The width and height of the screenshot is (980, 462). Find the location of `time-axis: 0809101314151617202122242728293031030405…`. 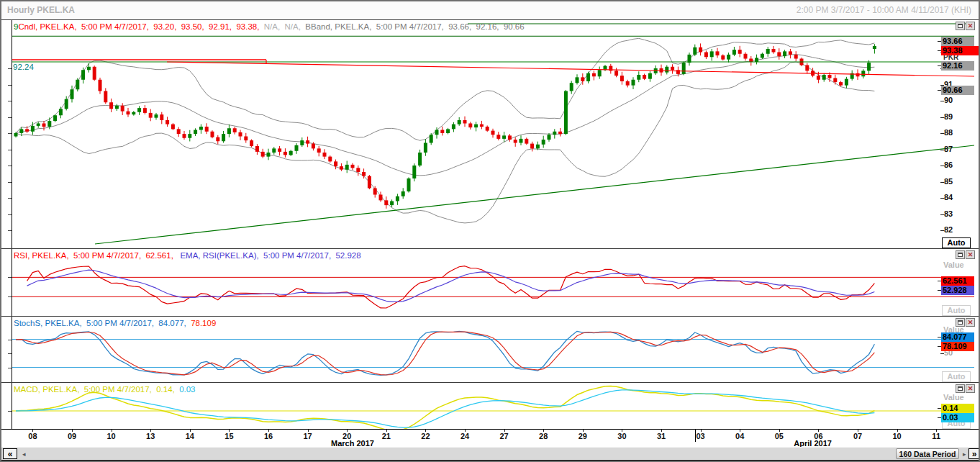

time-axis: 0809101314151617202122242728293031030405… is located at coordinates (490, 438).